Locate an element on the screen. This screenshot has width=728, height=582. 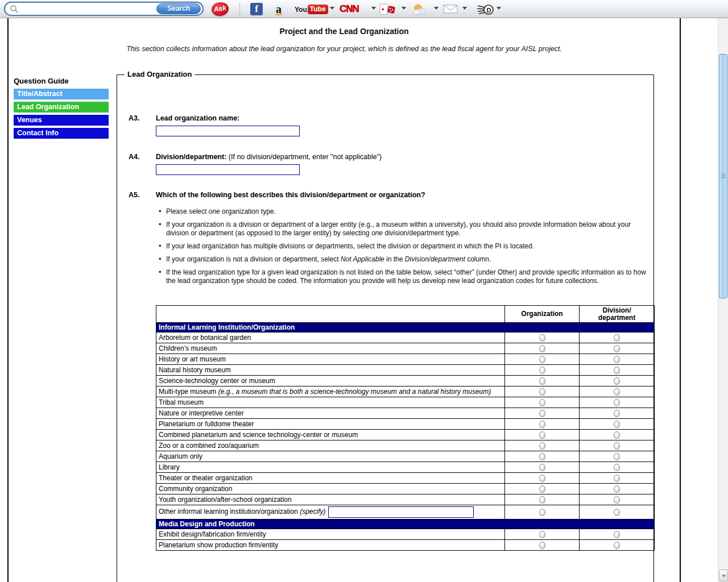
header-division-department: Division/ department is located at coordinates (617, 314).